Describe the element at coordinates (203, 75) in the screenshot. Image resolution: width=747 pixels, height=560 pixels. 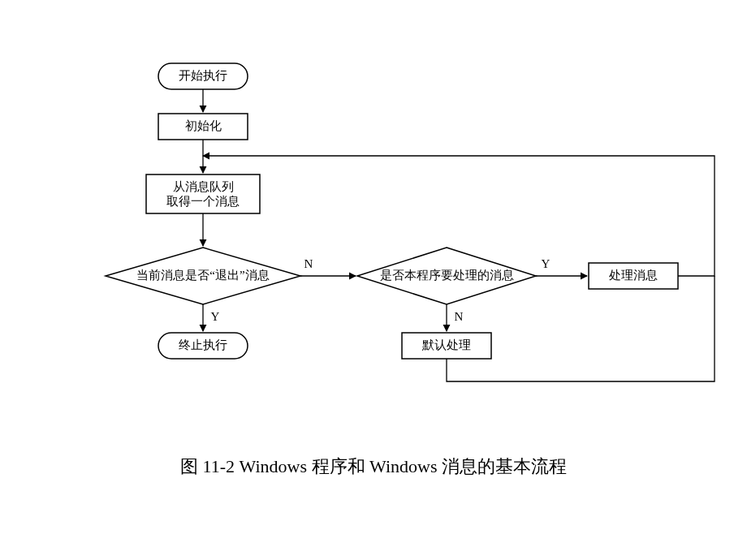
I see `node-start-label: 开始执行` at that location.